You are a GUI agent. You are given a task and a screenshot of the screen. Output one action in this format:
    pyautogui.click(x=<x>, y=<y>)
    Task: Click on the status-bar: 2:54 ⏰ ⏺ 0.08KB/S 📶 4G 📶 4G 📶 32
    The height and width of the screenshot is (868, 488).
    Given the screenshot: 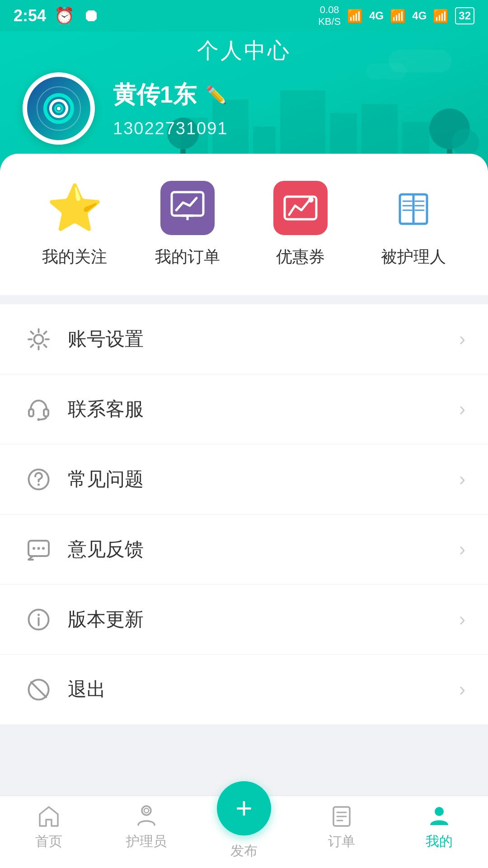 What is the action you would take?
    pyautogui.click(x=244, y=16)
    